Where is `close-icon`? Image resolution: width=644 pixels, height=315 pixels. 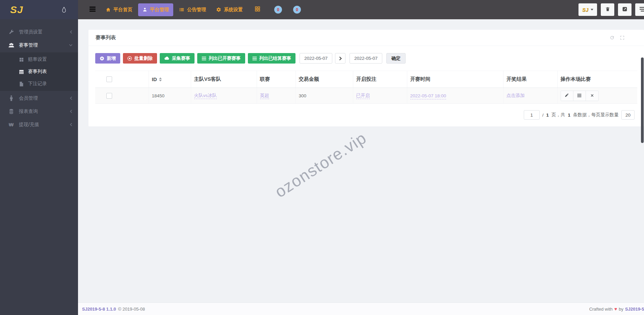 close-icon is located at coordinates (592, 96).